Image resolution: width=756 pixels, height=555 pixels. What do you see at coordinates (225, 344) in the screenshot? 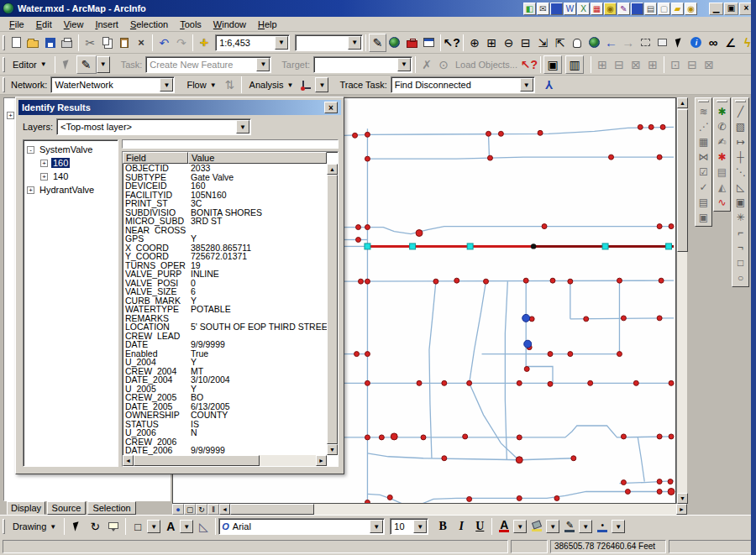
I see `attribute-row: DATE9/9/9999` at bounding box center [225, 344].